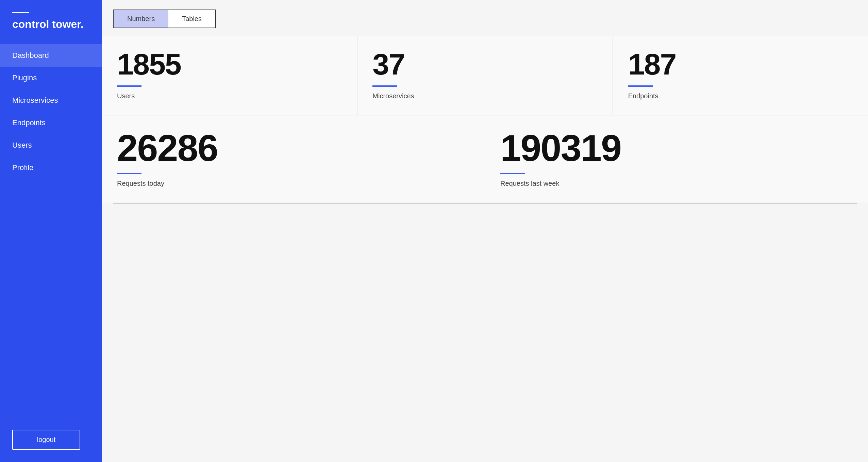 The height and width of the screenshot is (462, 868). Describe the element at coordinates (485, 64) in the screenshot. I see `stat-value: 37` at that location.